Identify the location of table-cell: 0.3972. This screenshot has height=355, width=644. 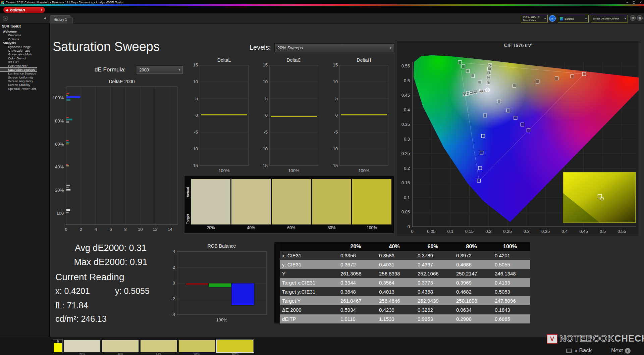
(472, 256).